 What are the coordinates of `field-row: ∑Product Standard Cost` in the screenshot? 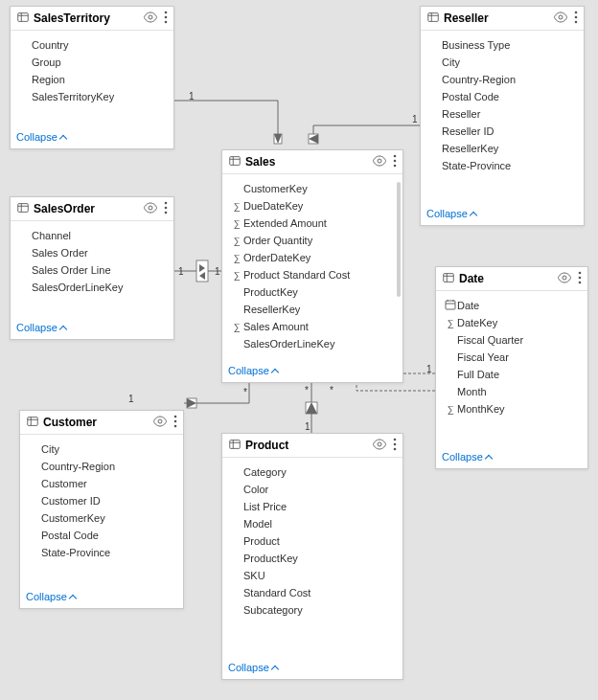 It's located at (314, 275).